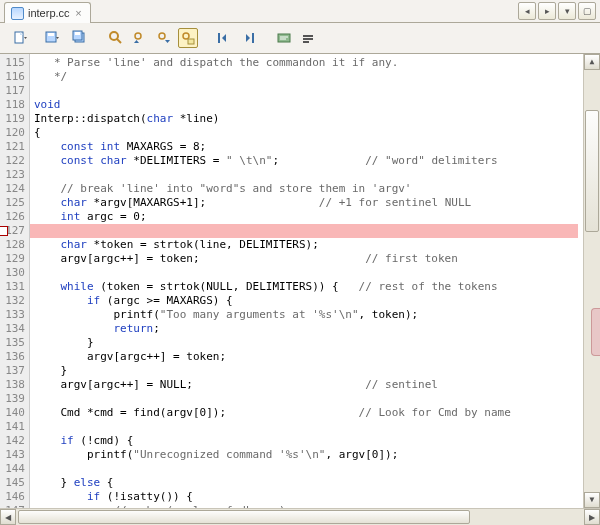 This screenshot has width=600, height=525. I want to click on code-line: // echo (analog of dbx -e), so click(317, 506).